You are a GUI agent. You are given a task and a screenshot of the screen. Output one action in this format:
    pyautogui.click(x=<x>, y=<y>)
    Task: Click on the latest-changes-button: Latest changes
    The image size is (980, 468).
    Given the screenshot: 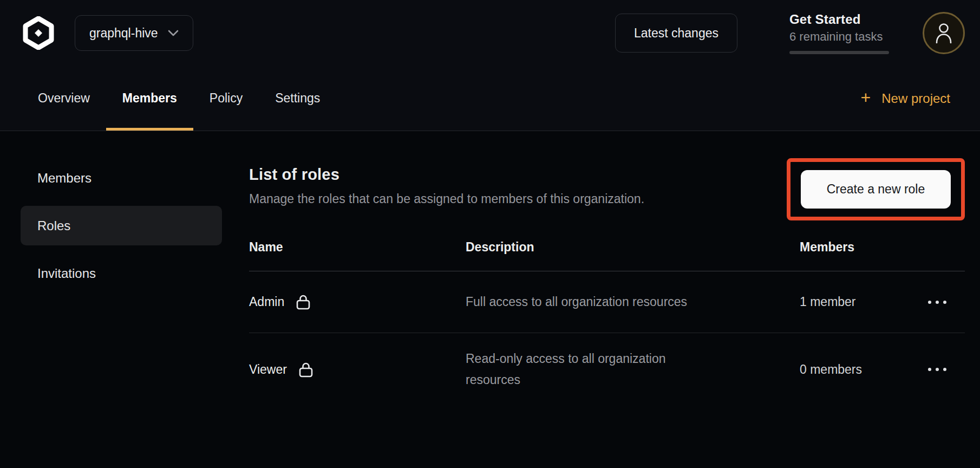 What is the action you would take?
    pyautogui.click(x=676, y=33)
    